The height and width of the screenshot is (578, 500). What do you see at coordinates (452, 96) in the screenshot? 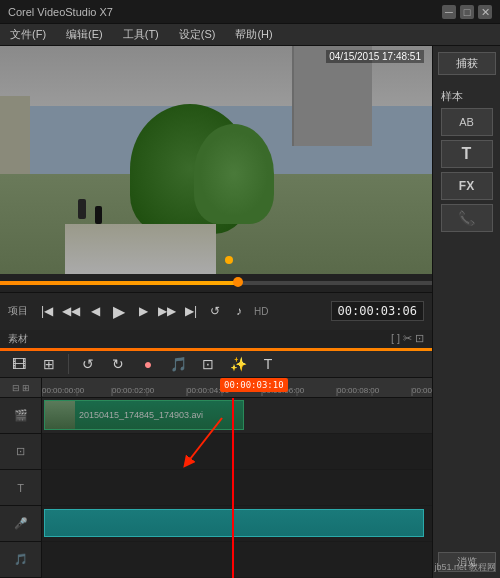
I see `sample-label: 样本` at bounding box center [452, 96].